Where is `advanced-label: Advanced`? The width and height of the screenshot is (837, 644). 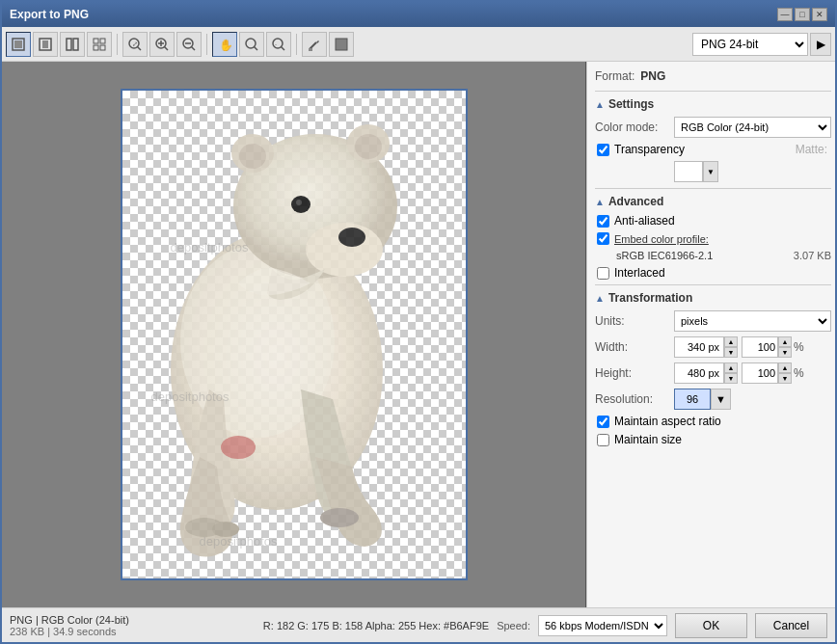
advanced-label: Advanced is located at coordinates (636, 201).